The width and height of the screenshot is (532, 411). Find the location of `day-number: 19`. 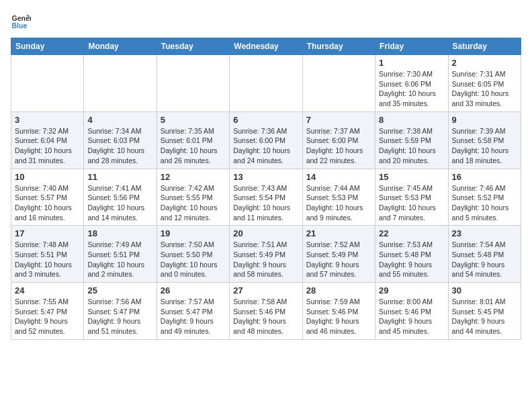

day-number: 19 is located at coordinates (193, 234).